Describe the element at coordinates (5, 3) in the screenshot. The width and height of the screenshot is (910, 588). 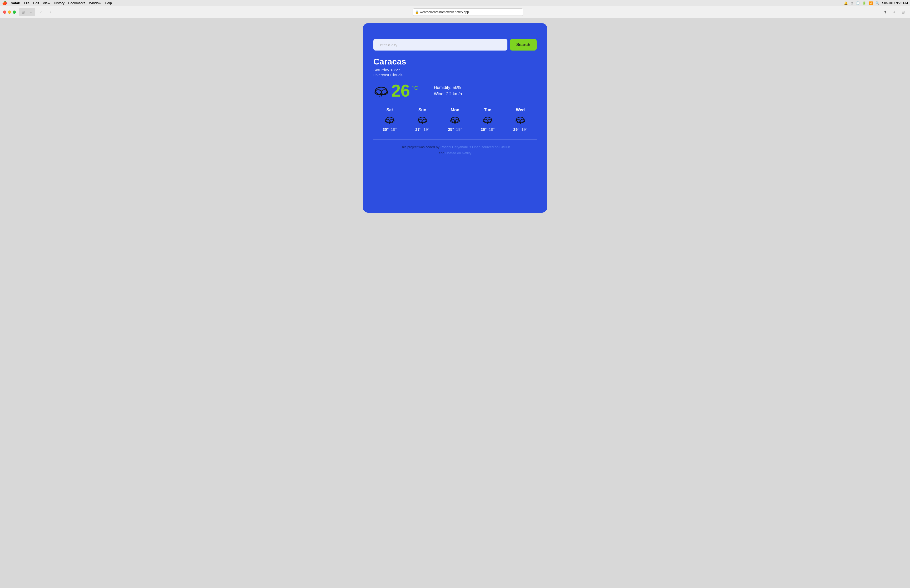
I see `apple-logo-icon: 🍎` at that location.